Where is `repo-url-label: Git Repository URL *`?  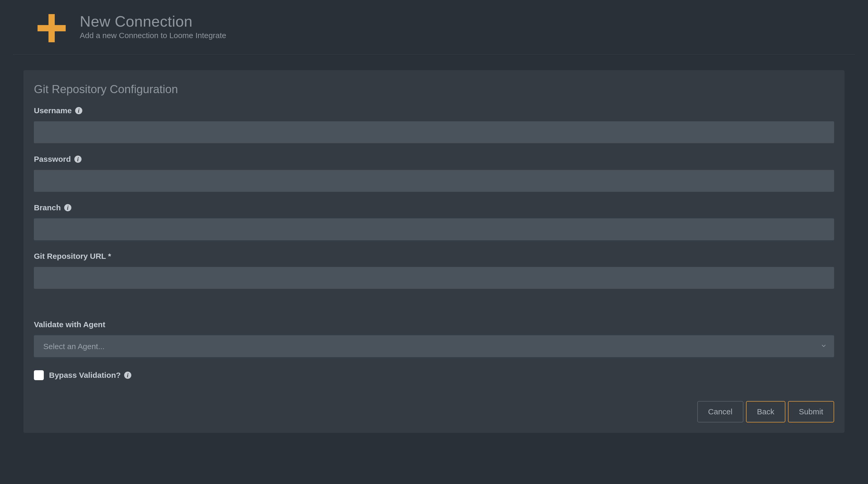
repo-url-label: Git Repository URL * is located at coordinates (434, 256).